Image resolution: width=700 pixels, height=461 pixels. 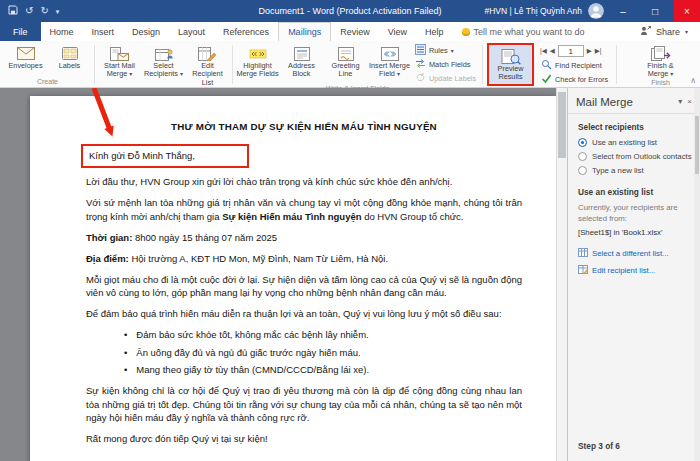 I want to click on pane-chevron-down-icon: ▾, so click(x=680, y=102).